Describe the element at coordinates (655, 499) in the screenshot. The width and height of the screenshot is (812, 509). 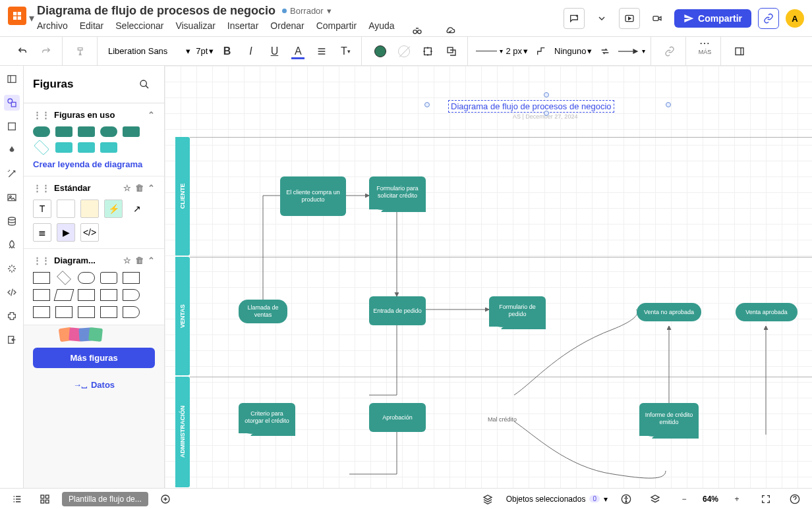
I see `layers-stack-icon` at that location.